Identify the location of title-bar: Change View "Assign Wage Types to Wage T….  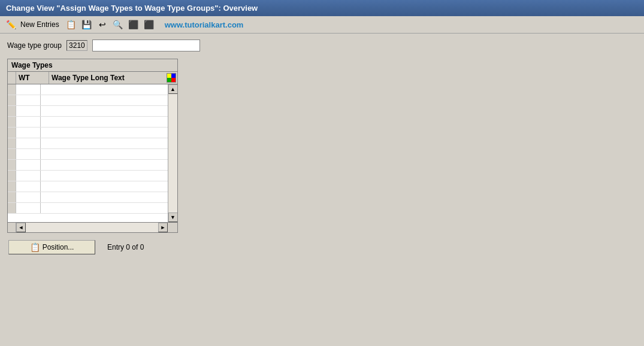
(322, 8).